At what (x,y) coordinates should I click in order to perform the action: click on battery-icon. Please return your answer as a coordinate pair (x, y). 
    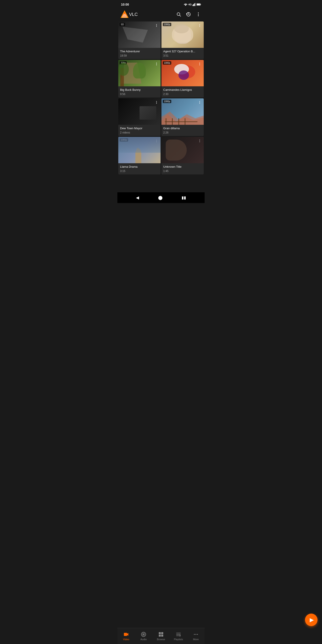
    Looking at the image, I should click on (199, 4).